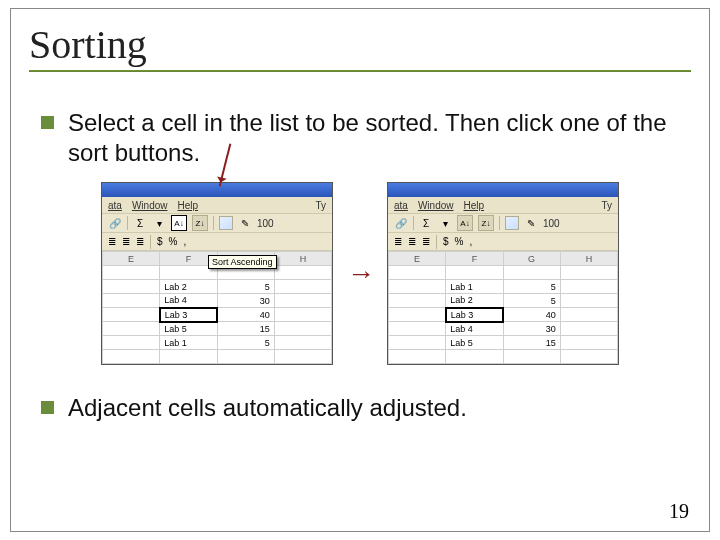 The width and height of the screenshot is (720, 540). I want to click on excel-before: ata Window Help Ty 🔗 Σ ▾ A↓ Z↓ ✎ 100, so click(217, 274).